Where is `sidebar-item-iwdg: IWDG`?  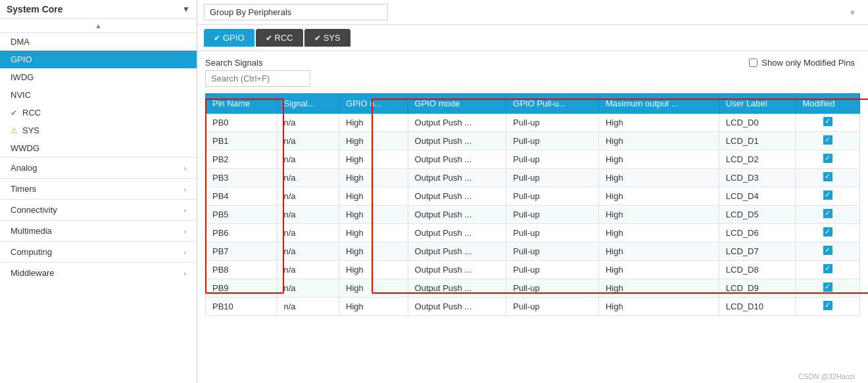 sidebar-item-iwdg: IWDG is located at coordinates (99, 78).